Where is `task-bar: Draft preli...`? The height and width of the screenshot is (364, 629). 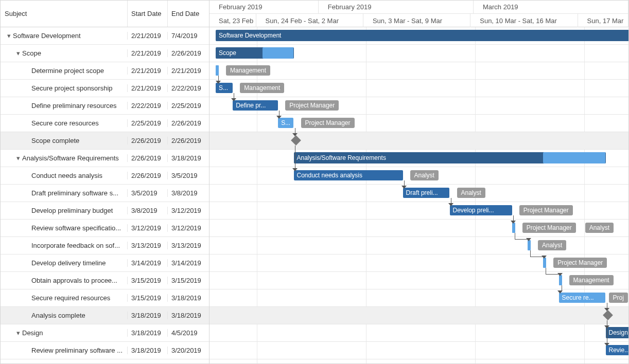 task-bar: Draft preli... is located at coordinates (426, 193).